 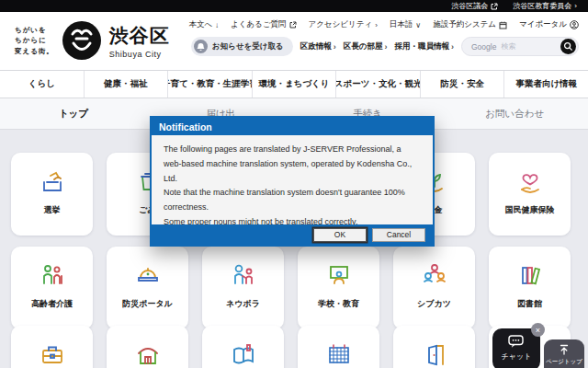 I want to click on top-utility-bar: 渋谷区議会 渋谷区教育委員会 ›, so click(x=294, y=6).